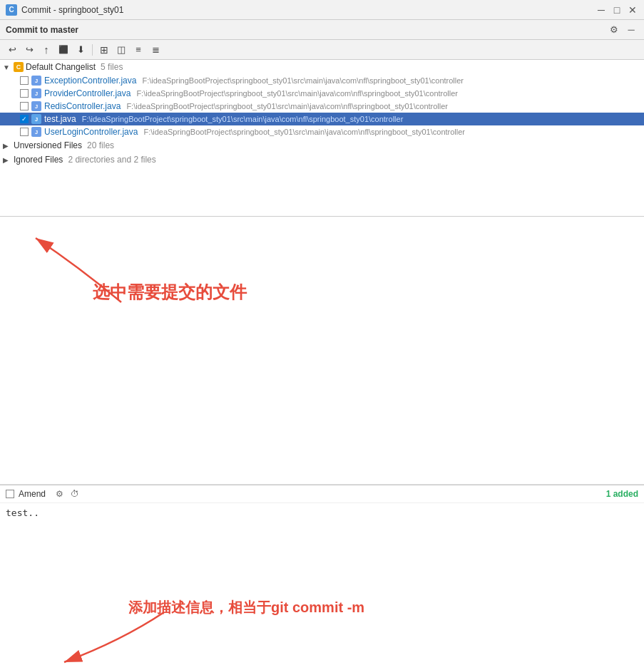  Describe the element at coordinates (302, 81) in the screenshot. I see `file-path-1: F:\ideaSpringBootProject\springboot_sty0…` at that location.